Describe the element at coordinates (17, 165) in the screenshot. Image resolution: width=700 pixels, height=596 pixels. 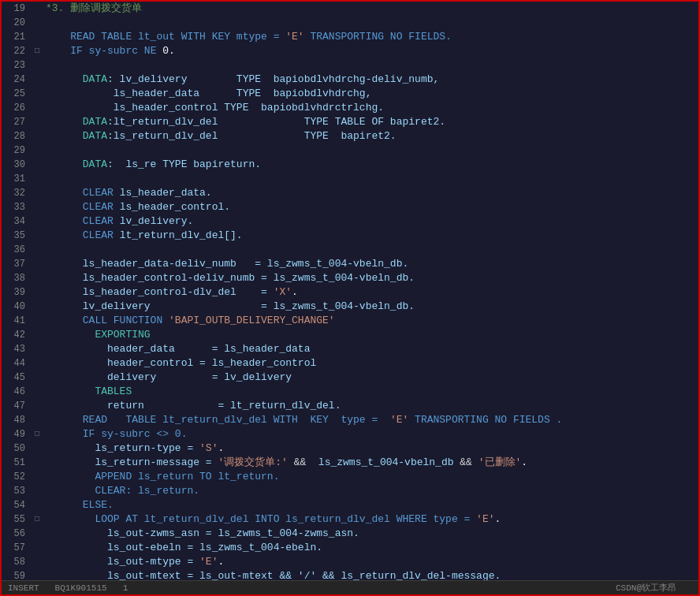
I see `line-number: 30` at that location.